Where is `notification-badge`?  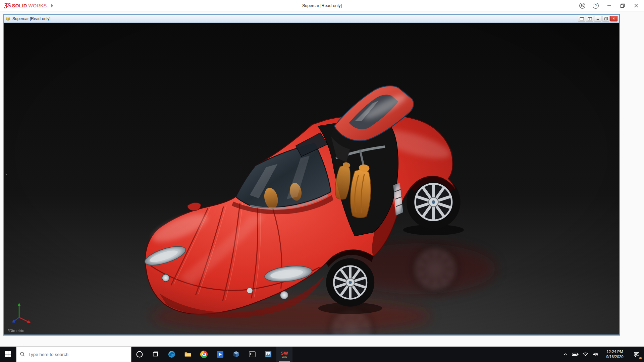 notification-badge is located at coordinates (641, 358).